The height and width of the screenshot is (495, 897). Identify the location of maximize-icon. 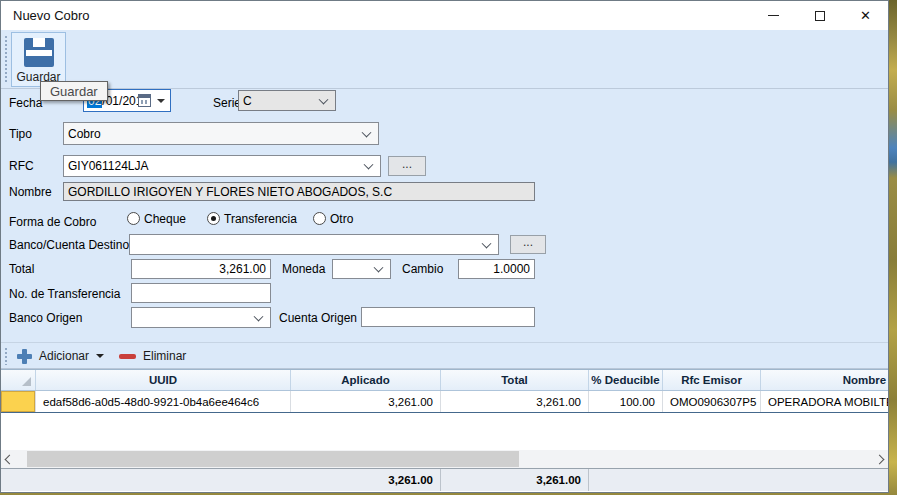
(820, 16).